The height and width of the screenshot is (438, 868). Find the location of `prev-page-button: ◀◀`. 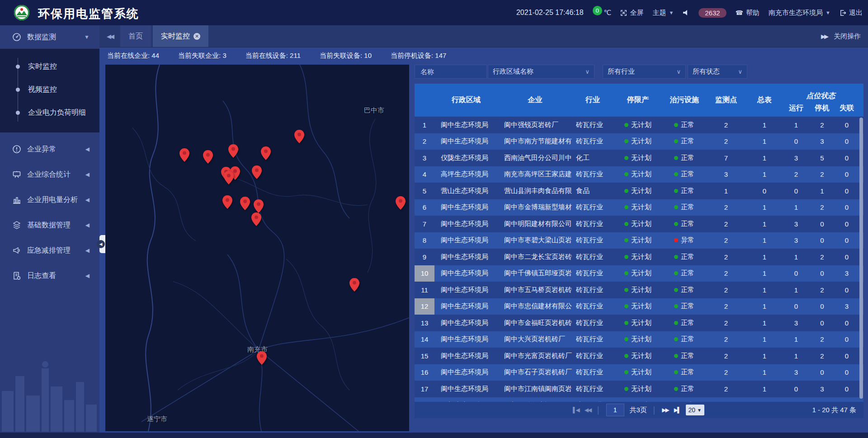

prev-page-button: ◀◀ is located at coordinates (588, 410).